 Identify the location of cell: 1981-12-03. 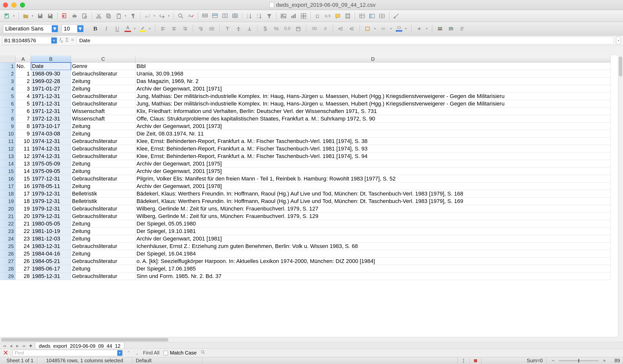
(51, 239).